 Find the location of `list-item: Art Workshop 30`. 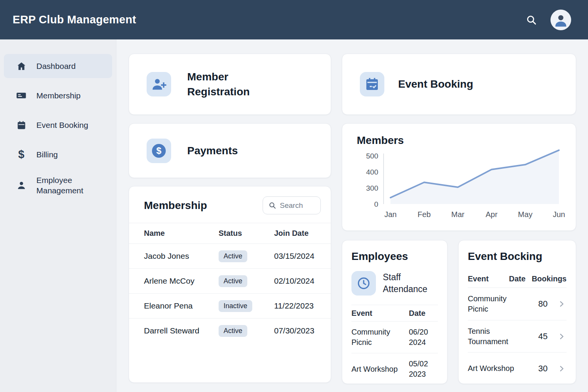

list-item: Art Workshop 30 is located at coordinates (517, 368).